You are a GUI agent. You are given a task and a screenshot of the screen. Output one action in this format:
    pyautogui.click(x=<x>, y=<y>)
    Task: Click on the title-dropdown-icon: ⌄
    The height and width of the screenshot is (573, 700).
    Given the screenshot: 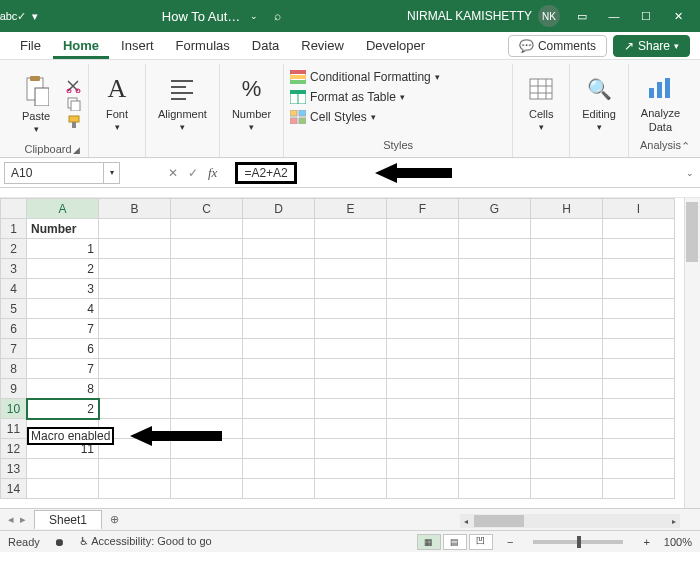 What is the action you would take?
    pyautogui.click(x=254, y=16)
    